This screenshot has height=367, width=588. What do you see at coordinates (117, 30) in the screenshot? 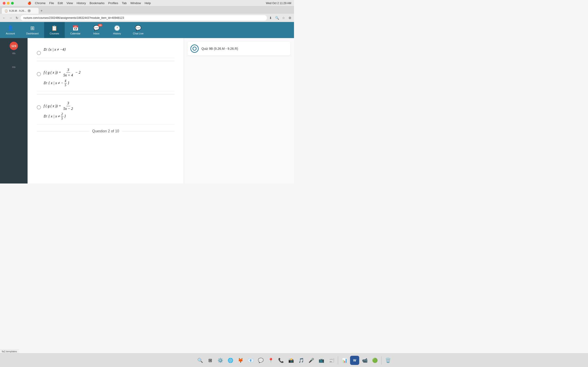
I see `nav-history: 🕐 History` at bounding box center [117, 30].